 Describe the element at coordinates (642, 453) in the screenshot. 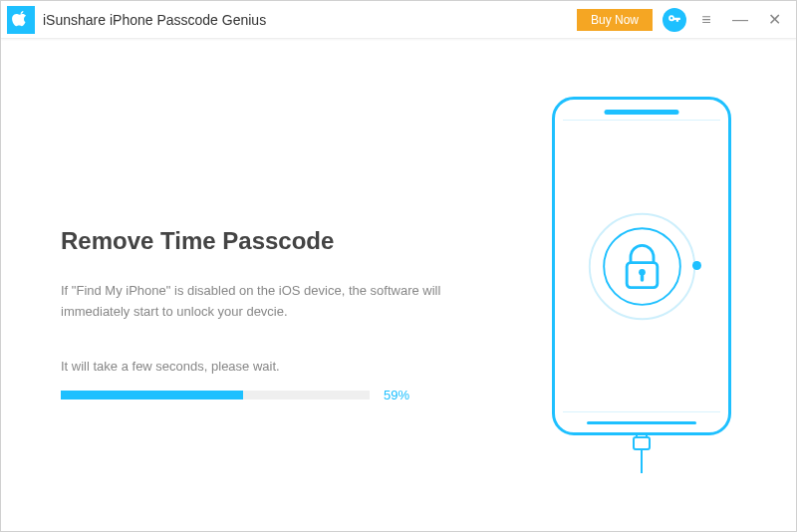

I see `cable-icon` at that location.